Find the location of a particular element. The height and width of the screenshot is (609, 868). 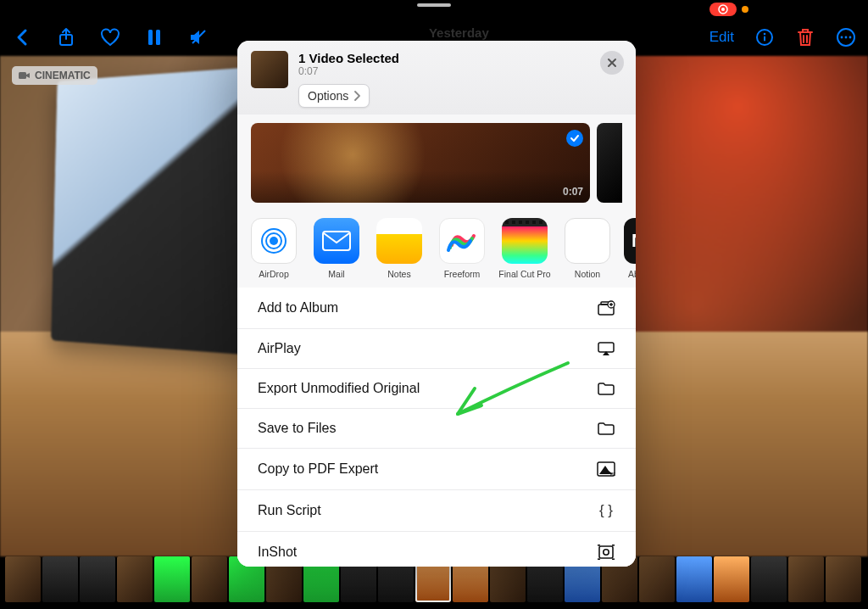

preview-row: 0:07 is located at coordinates (437, 163).